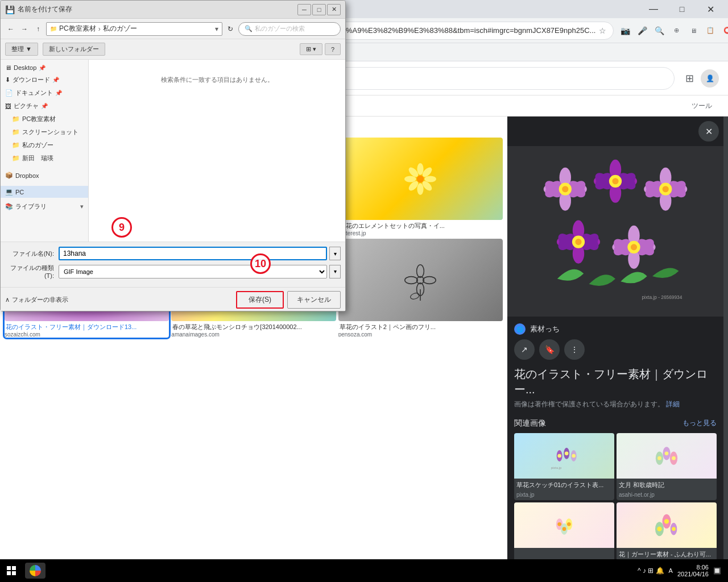 The height and width of the screenshot is (582, 728). Describe the element at coordinates (549, 350) in the screenshot. I see `bookmark-button: 🔖` at that location.